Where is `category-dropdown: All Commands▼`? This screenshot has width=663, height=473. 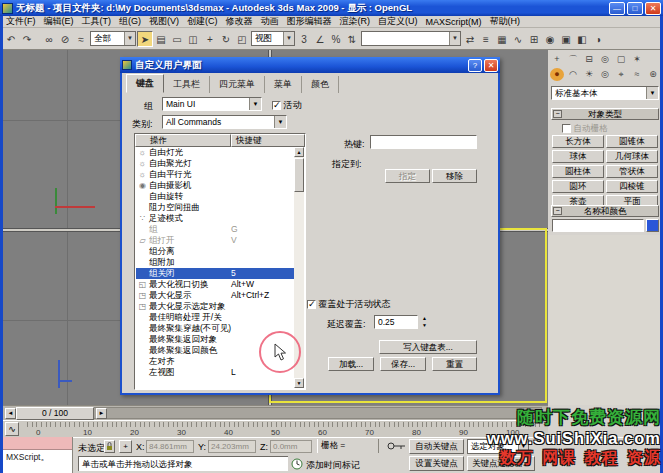 category-dropdown: All Commands▼ is located at coordinates (224, 122).